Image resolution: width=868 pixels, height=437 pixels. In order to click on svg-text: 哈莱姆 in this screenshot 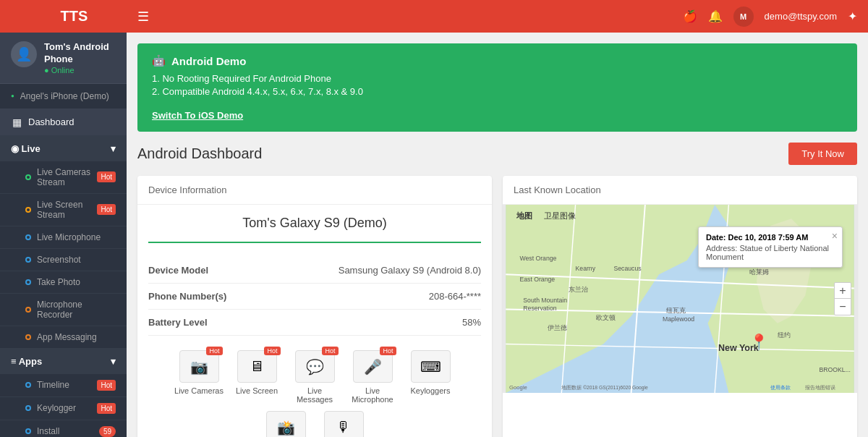, I will do `click(760, 272)`.